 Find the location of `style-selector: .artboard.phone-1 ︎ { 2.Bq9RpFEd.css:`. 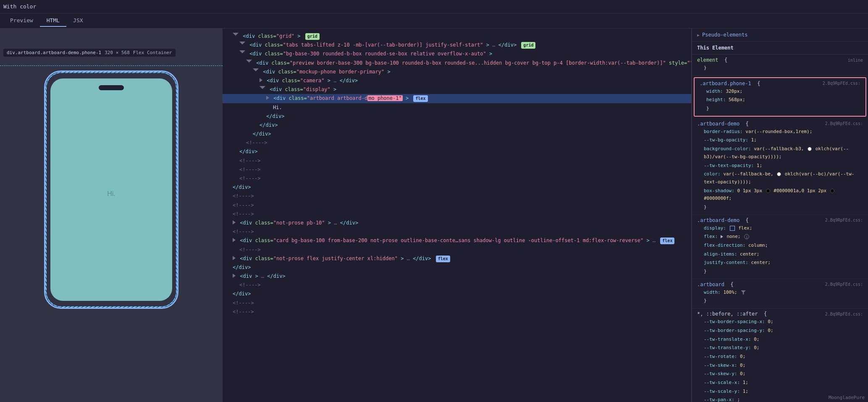

style-selector: .artboard.phone-1 ︎ { 2.Bq9RpFEd.css: is located at coordinates (780, 84).